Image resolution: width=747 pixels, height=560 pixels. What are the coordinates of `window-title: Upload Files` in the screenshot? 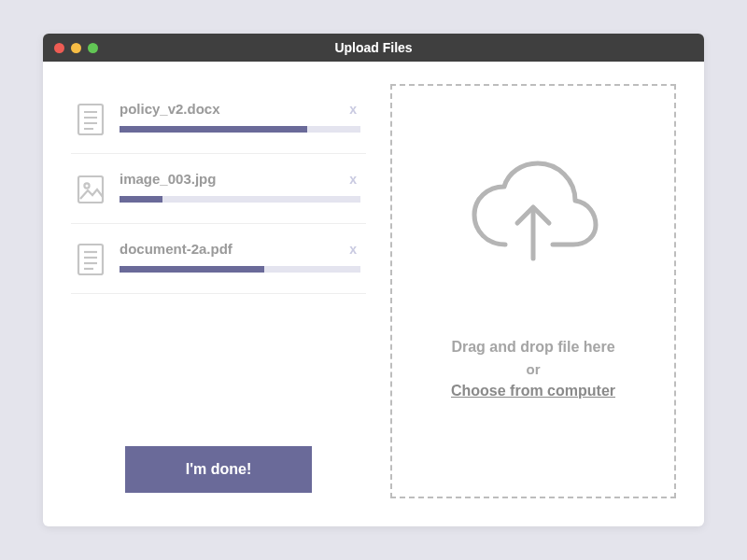 It's located at (374, 48).